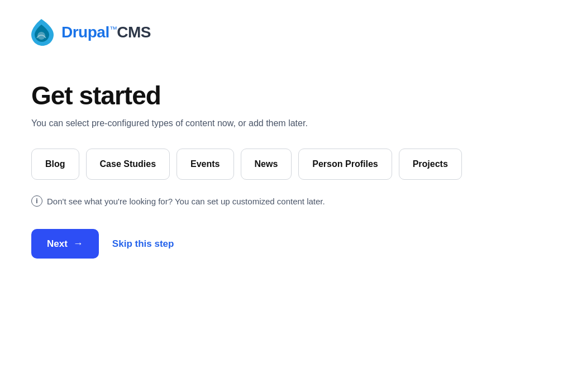 The width and height of the screenshot is (572, 392). I want to click on info-icon: i, so click(37, 201).